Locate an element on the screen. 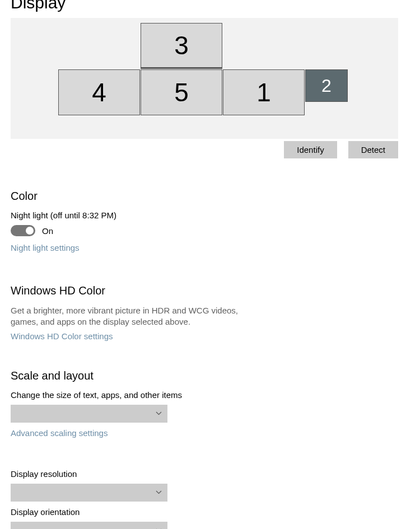 The width and height of the screenshot is (420, 529). orientation-dropdown is located at coordinates (89, 526).